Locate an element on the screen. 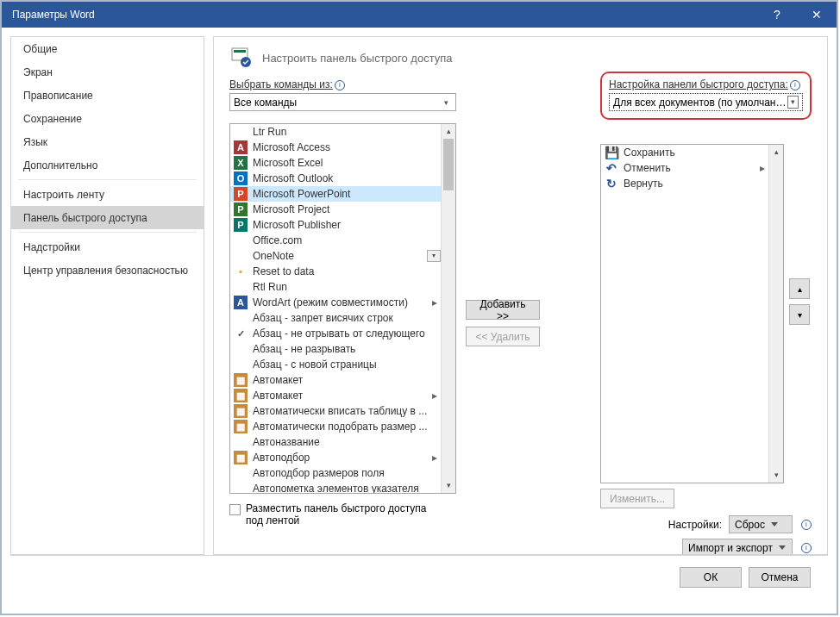 Image resolution: width=840 pixels, height=617 pixels. command-label: Microsoft Outlook is located at coordinates (347, 178).